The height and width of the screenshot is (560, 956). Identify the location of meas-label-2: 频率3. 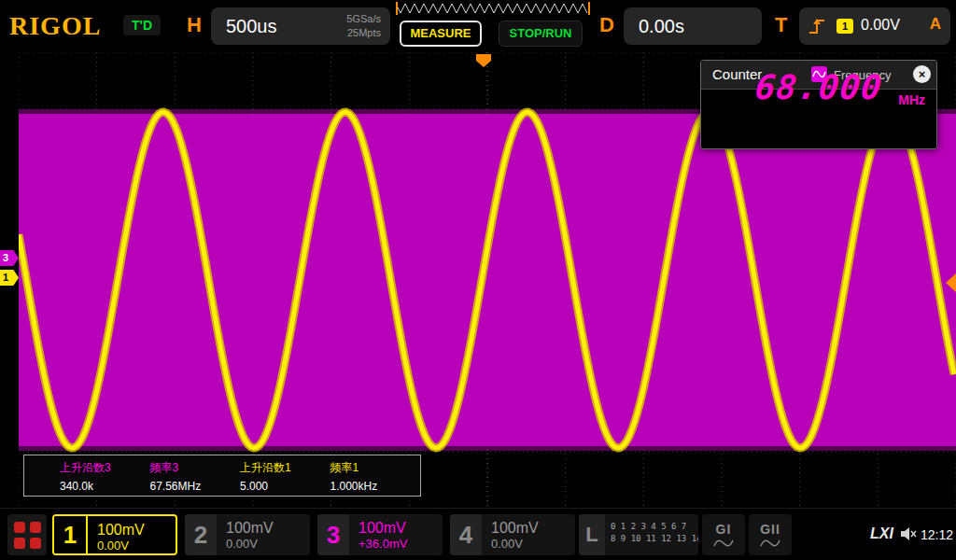
(196, 469).